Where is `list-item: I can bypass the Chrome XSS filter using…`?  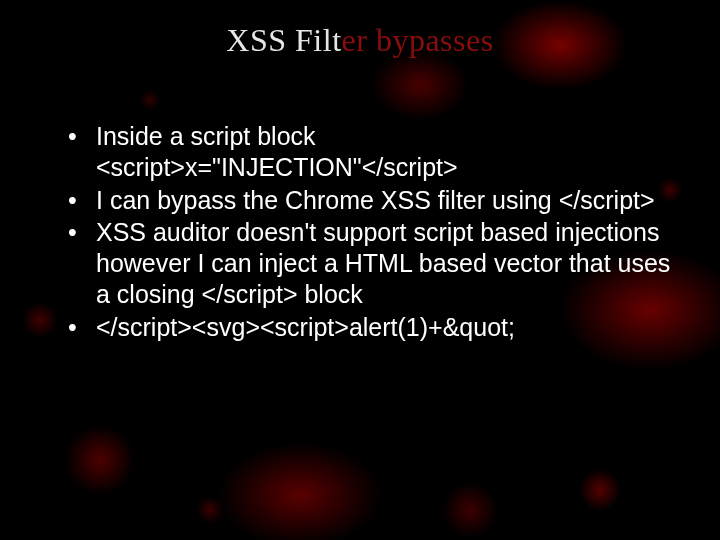
list-item: I can bypass the Chrome XSS filter using… is located at coordinates (374, 200).